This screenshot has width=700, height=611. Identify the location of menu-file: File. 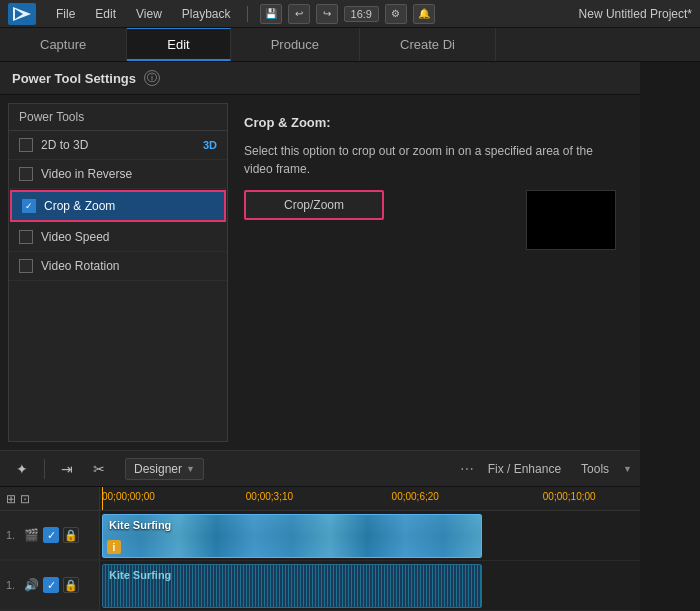
(66, 14).